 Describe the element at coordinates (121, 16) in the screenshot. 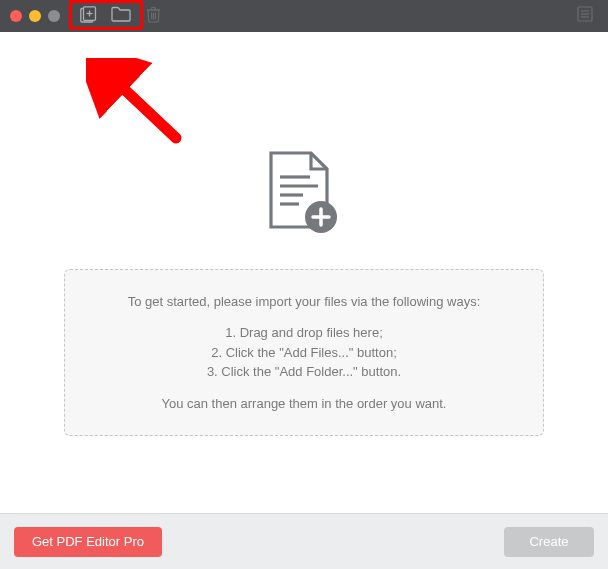

I see `add-folder-button` at that location.